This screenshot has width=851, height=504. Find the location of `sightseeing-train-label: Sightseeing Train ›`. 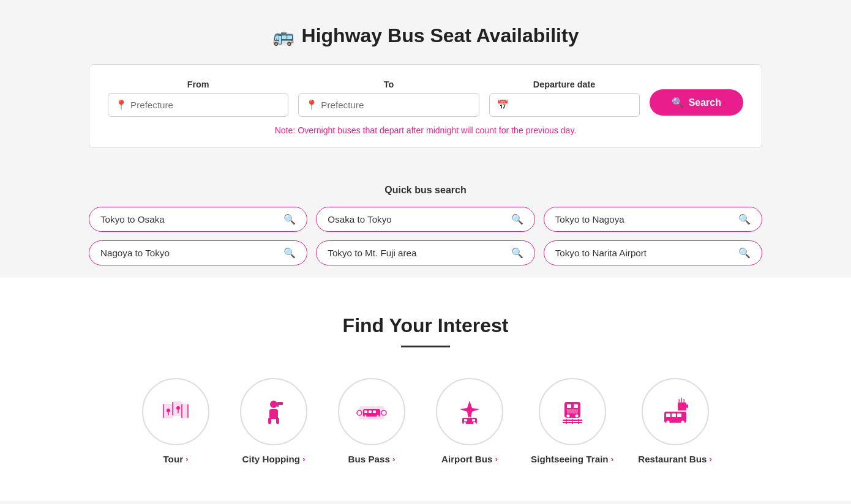

sightseeing-train-label: Sightseeing Train › is located at coordinates (572, 459).